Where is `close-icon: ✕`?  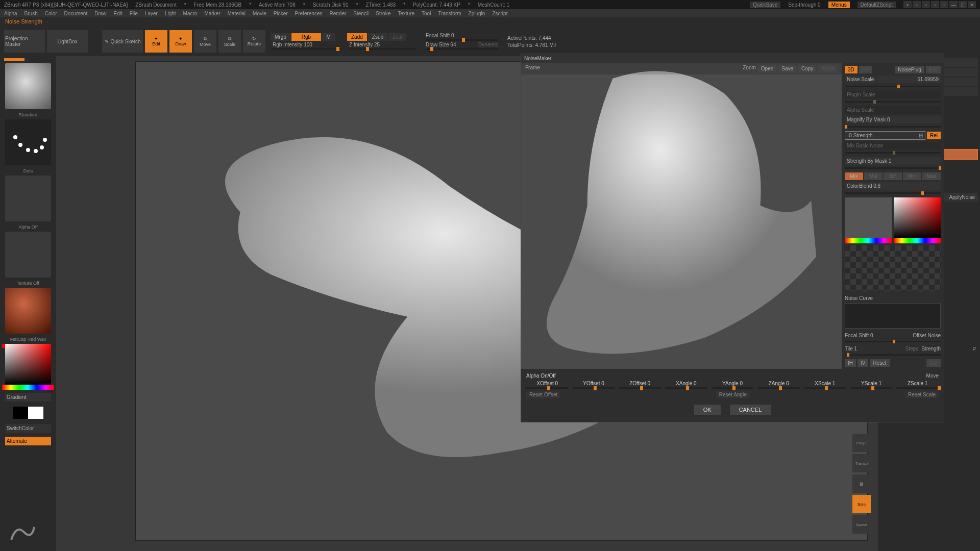
close-icon: ✕ is located at coordinates (972, 5).